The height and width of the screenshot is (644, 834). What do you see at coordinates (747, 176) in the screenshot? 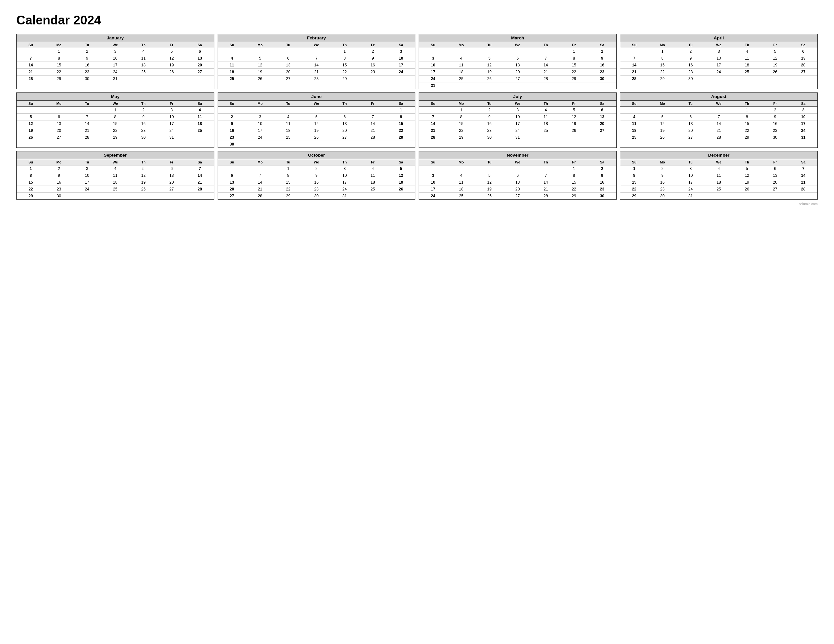
I see `calendar-day: 12` at bounding box center [747, 176].